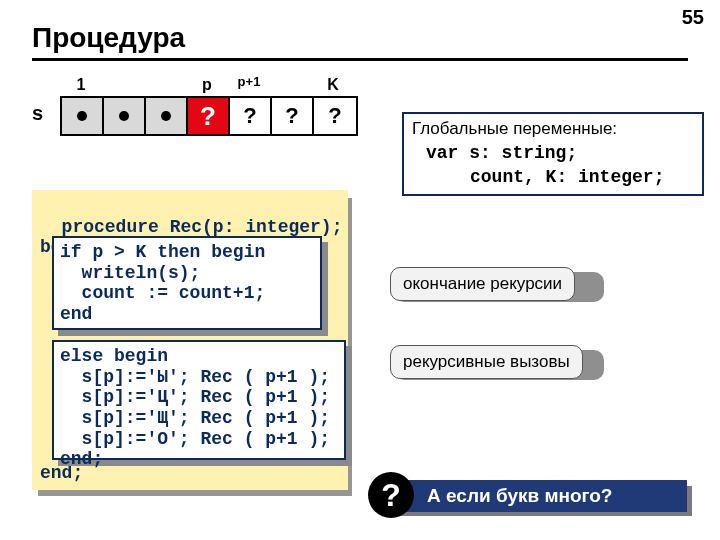 This screenshot has height=540, width=720. What do you see at coordinates (553, 154) in the screenshot?
I see `globals-box: Глобальные переменные: var s: string; co…` at bounding box center [553, 154].